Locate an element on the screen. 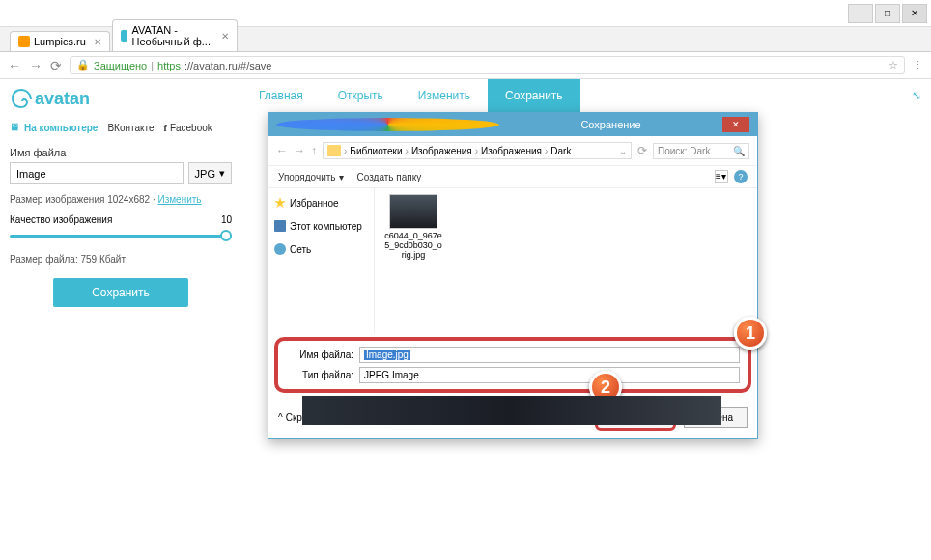 The image size is (931, 560). search-input: Поиск: Dark 🔍 is located at coordinates (701, 151).